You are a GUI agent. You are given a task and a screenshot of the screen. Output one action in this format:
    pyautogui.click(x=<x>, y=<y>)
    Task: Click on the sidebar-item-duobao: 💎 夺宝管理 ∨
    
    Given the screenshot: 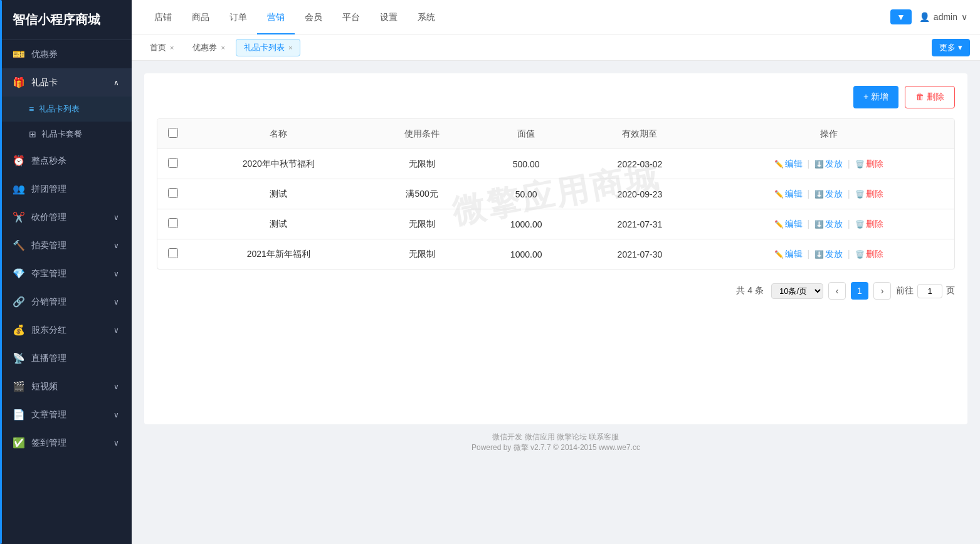 What is the action you would take?
    pyautogui.click(x=66, y=273)
    